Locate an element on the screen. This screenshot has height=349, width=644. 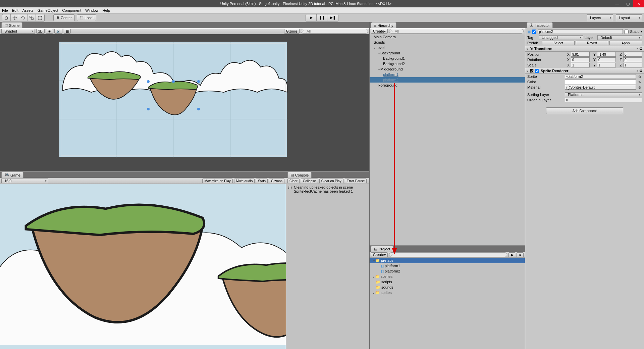
position-x: 9.81 is located at coordinates (580, 54).